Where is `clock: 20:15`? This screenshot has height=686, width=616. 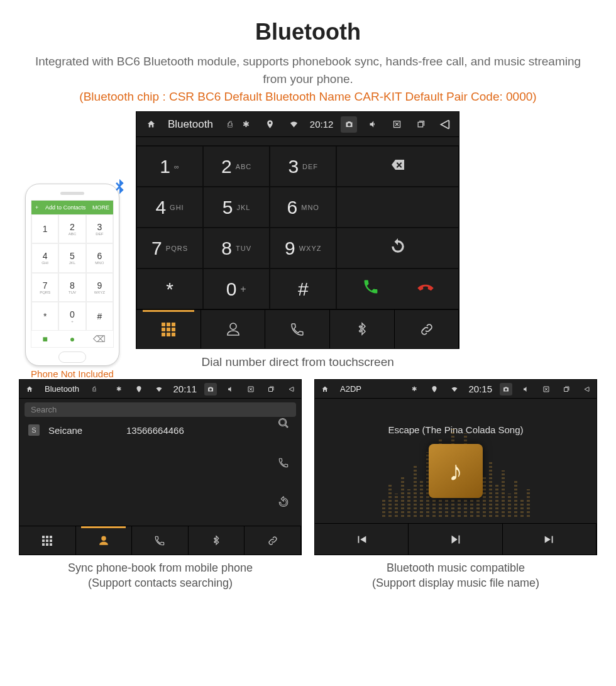 clock: 20:15 is located at coordinates (480, 389).